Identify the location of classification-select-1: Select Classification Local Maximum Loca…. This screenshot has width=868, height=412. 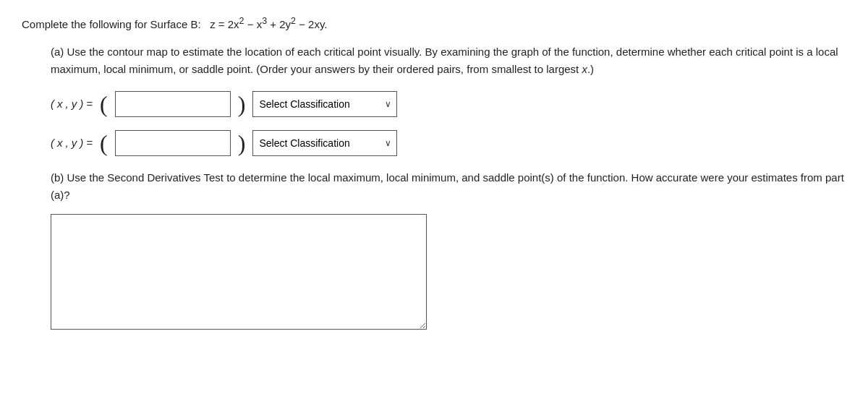
(325, 104).